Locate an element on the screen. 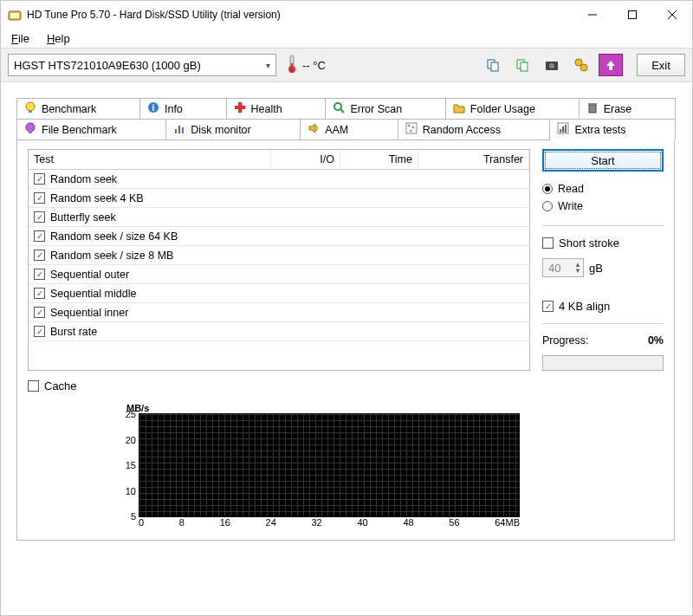  tab-file-benchmark: File Benchmark is located at coordinates (92, 129).